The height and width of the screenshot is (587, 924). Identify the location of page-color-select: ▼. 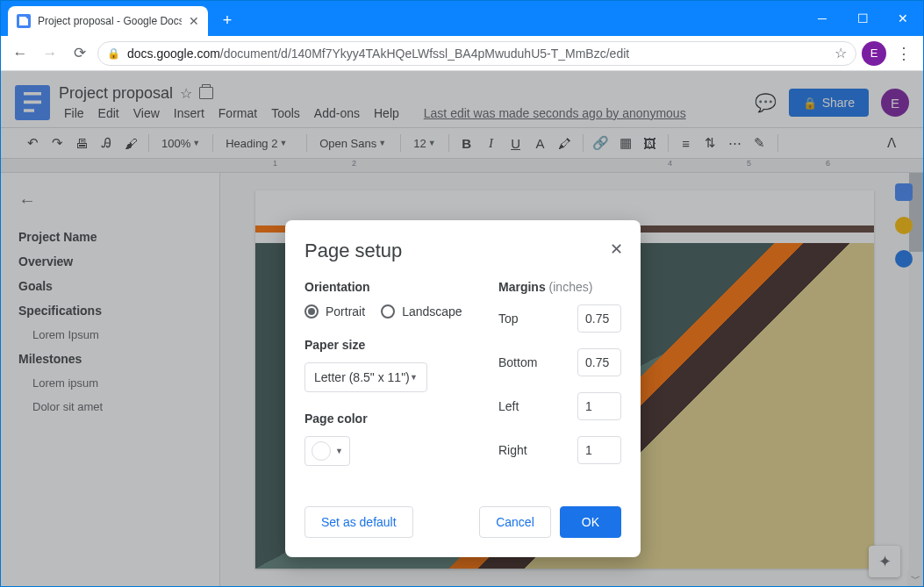
(327, 451).